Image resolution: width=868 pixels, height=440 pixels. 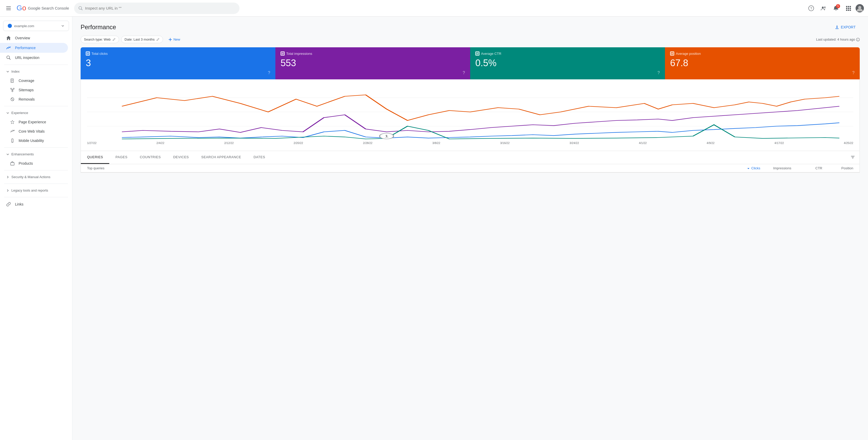 What do you see at coordinates (477, 54) in the screenshot?
I see `metric-checkbox-ctr` at bounding box center [477, 54].